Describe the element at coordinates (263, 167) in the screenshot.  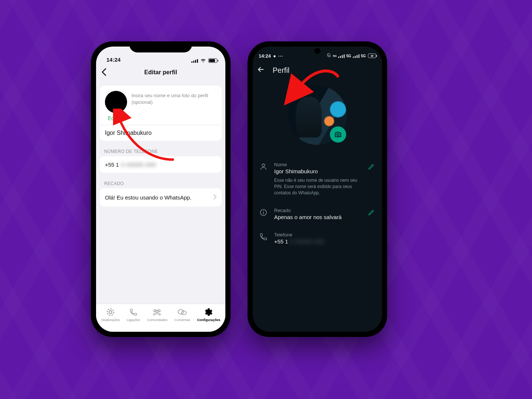
I see `person-icon` at that location.